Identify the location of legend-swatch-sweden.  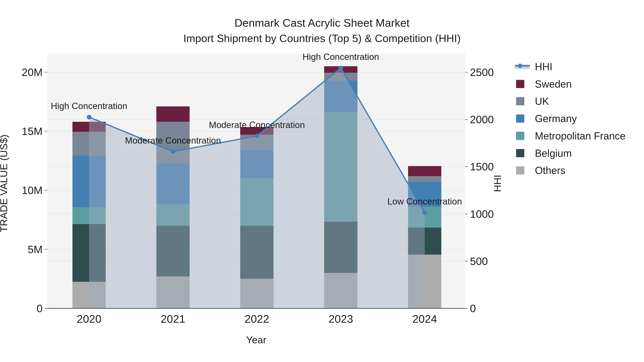
(520, 84).